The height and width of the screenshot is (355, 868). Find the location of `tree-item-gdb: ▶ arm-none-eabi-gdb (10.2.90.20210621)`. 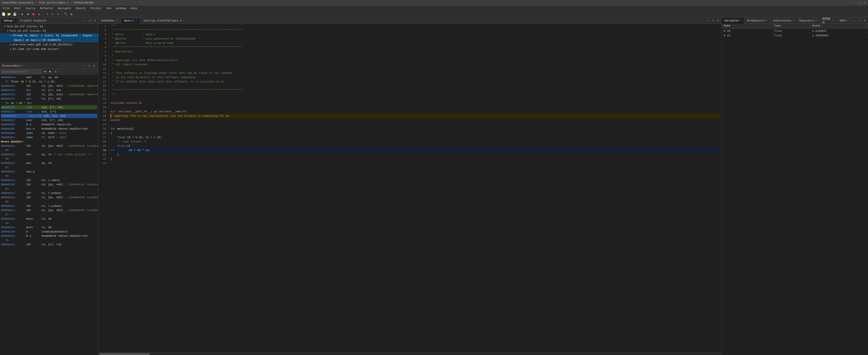

tree-item-gdb: ▶ arm-none-eabi-gdb (10.2.90.20210621) is located at coordinates (49, 44).